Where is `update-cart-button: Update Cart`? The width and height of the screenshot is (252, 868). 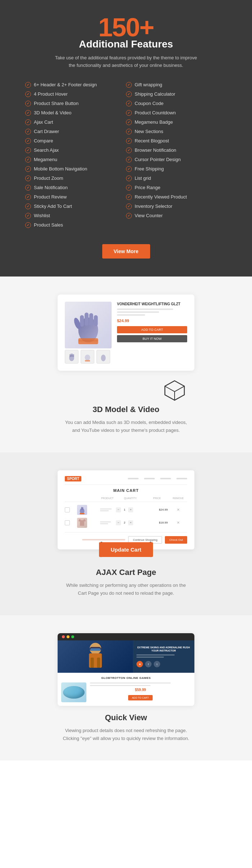
update-cart-button: Update Cart is located at coordinates (126, 549).